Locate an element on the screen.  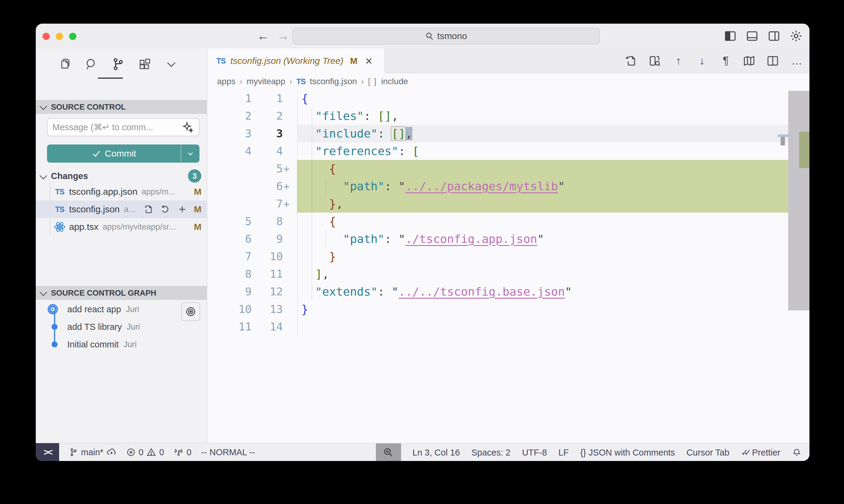
old-line-number: 5 is located at coordinates (229, 221).